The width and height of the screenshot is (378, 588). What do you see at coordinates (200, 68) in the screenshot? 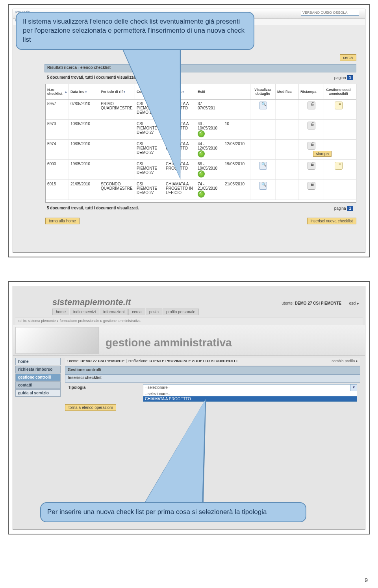
I see `section-header: Risultati ricerca - elenco checklist` at bounding box center [200, 68].